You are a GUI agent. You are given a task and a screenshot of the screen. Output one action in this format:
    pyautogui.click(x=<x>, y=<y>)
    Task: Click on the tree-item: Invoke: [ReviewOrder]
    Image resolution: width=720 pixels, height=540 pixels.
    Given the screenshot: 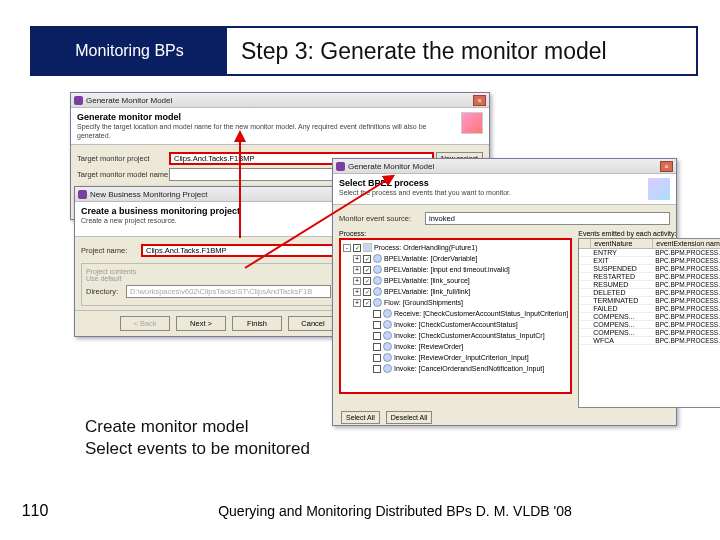 What is the action you would take?
    pyautogui.click(x=456, y=346)
    